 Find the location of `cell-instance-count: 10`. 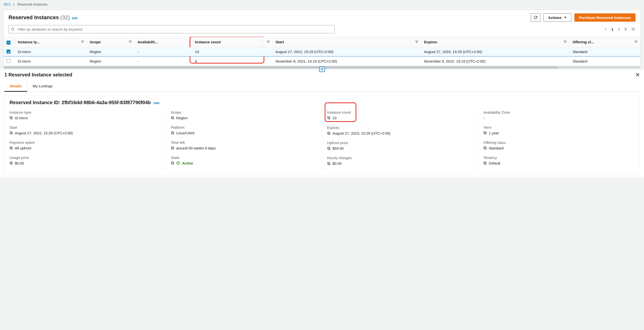

cell-instance-count: 10 is located at coordinates (227, 52).